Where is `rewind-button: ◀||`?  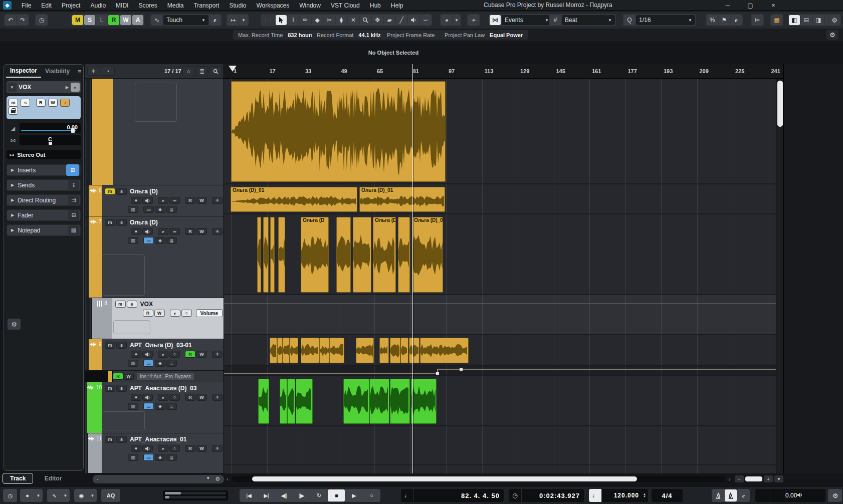 rewind-button: ◀|| is located at coordinates (284, 495).